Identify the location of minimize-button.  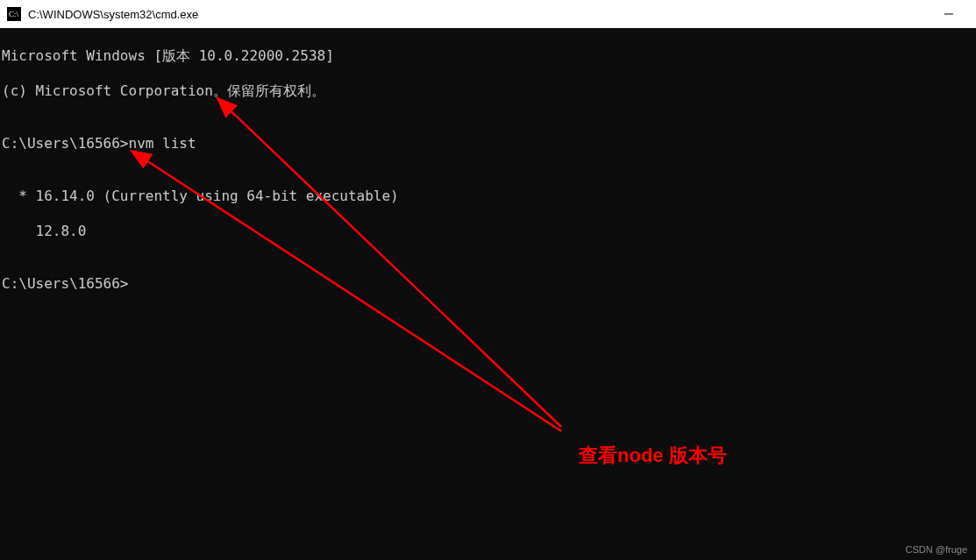
(949, 14).